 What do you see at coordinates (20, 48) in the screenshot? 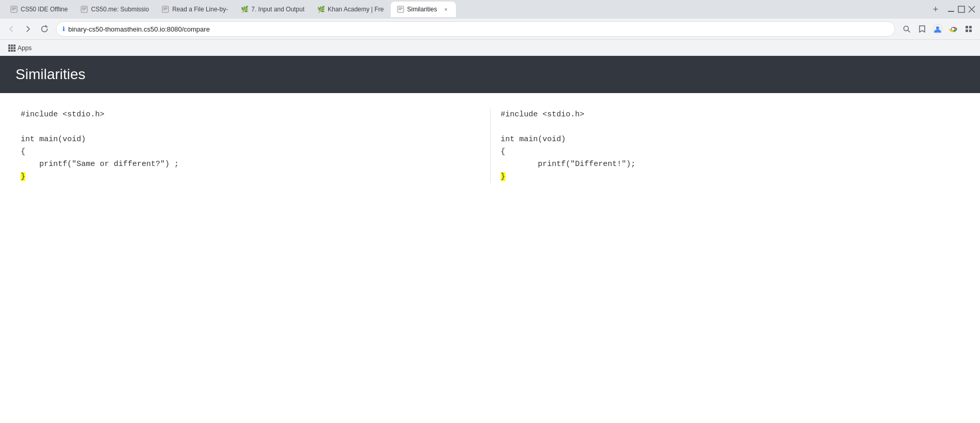
I see `bookmark-apps: Apps` at bounding box center [20, 48].